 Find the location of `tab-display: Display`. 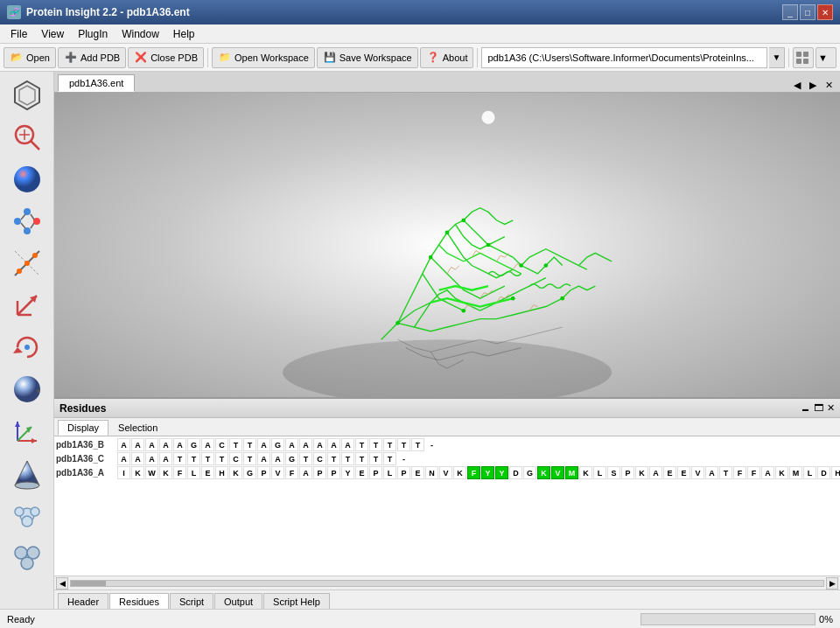

tab-display: Display is located at coordinates (83, 428).